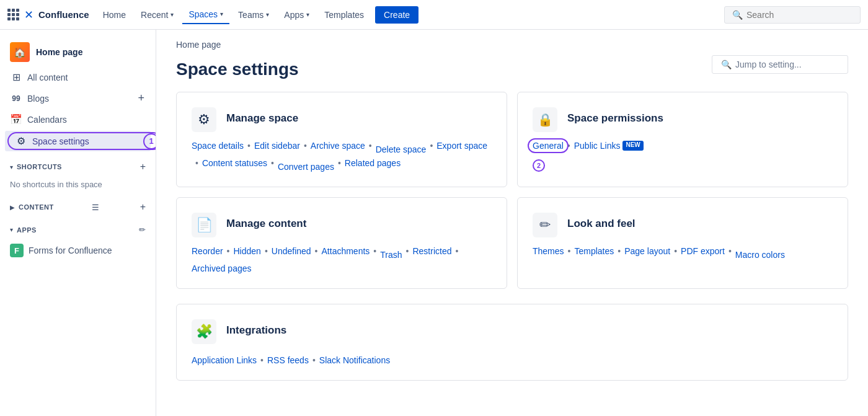 This screenshot has height=416, width=868. What do you see at coordinates (95, 207) in the screenshot?
I see `content-filter-icon: ☰` at bounding box center [95, 207].